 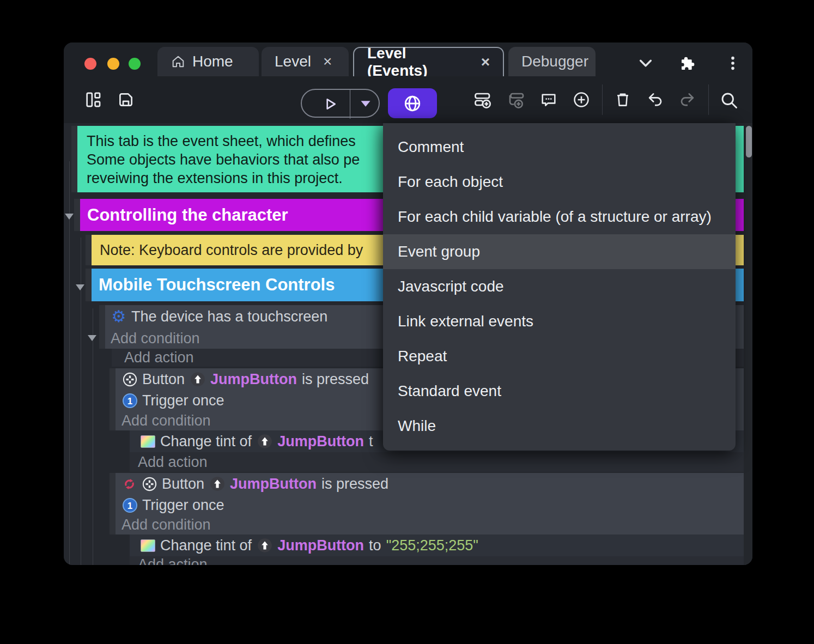 I want to click on tab-debugger-label: Debugger, so click(x=555, y=62).